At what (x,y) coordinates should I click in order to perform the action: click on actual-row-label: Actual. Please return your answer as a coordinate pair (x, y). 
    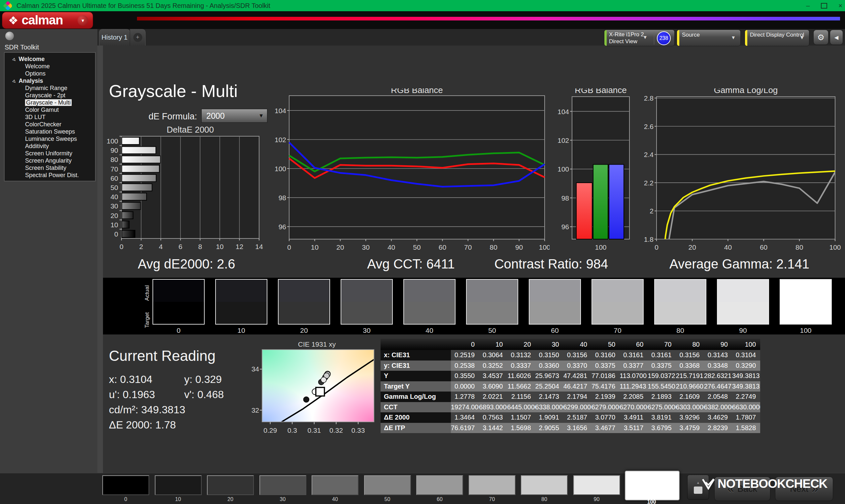
    Looking at the image, I should click on (148, 293).